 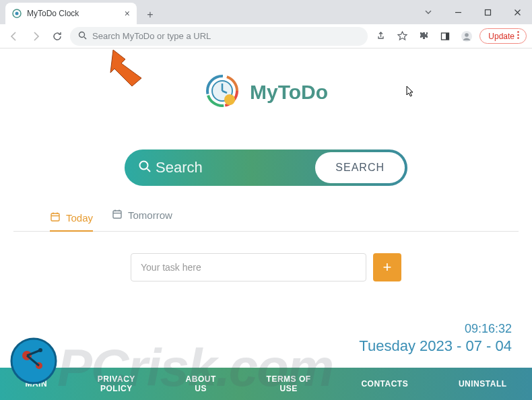 What do you see at coordinates (289, 92) in the screenshot?
I see `brand-title: MyToDo` at bounding box center [289, 92].